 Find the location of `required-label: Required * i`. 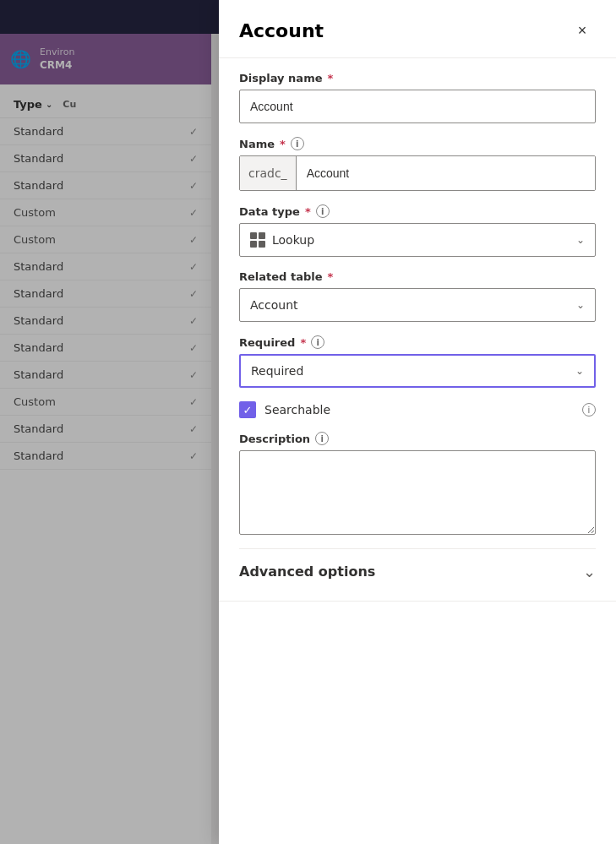

required-label: Required * i is located at coordinates (417, 342).